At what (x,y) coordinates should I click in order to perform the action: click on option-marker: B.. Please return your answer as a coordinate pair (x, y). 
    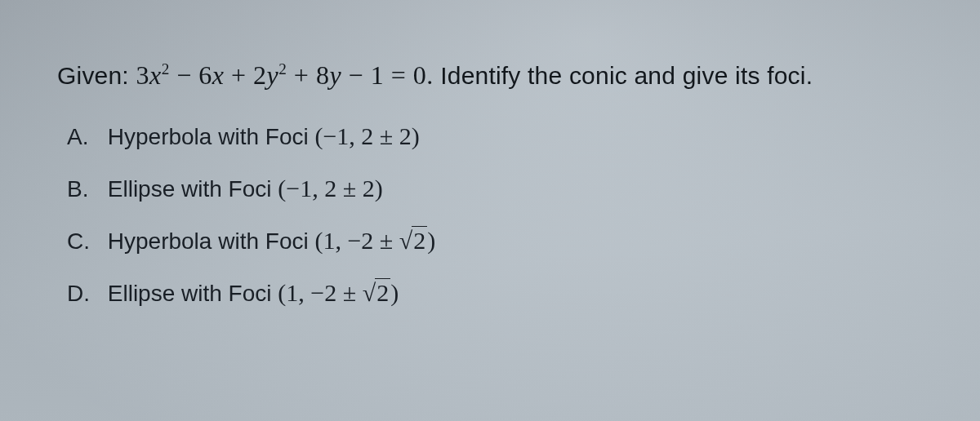
    Looking at the image, I should click on (84, 189).